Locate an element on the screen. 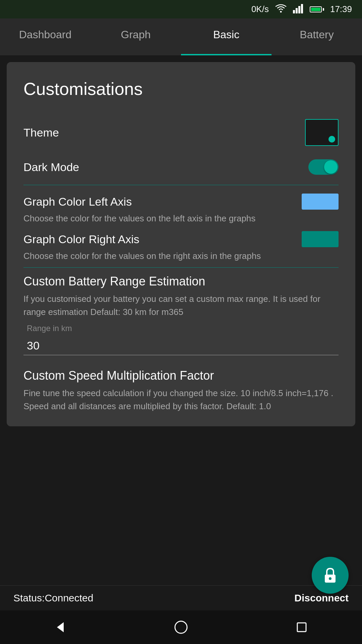 This screenshot has width=362, height=644. battery-indicator is located at coordinates (317, 9).